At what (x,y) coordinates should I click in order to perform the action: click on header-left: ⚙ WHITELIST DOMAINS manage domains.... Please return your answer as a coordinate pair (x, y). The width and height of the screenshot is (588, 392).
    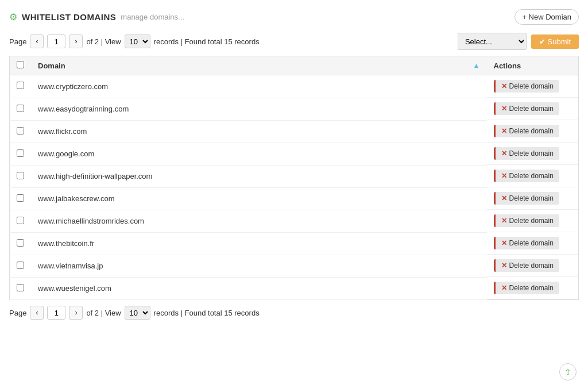
    Looking at the image, I should click on (96, 17).